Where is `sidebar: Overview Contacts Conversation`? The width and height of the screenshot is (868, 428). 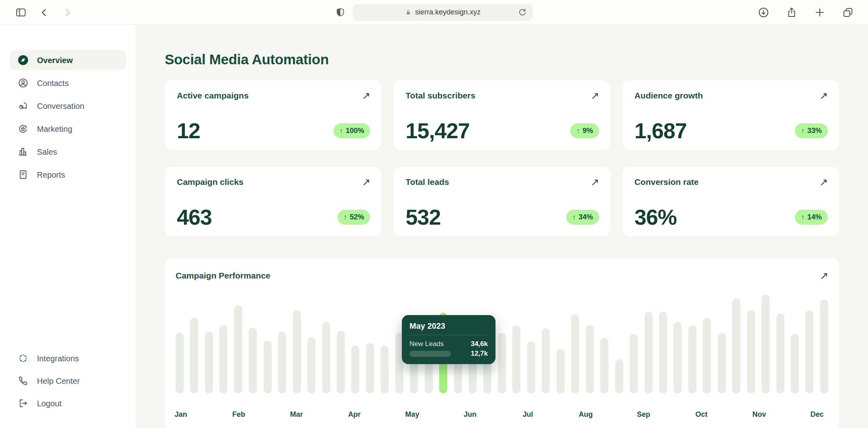 sidebar: Overview Contacts Conversation is located at coordinates (68, 227).